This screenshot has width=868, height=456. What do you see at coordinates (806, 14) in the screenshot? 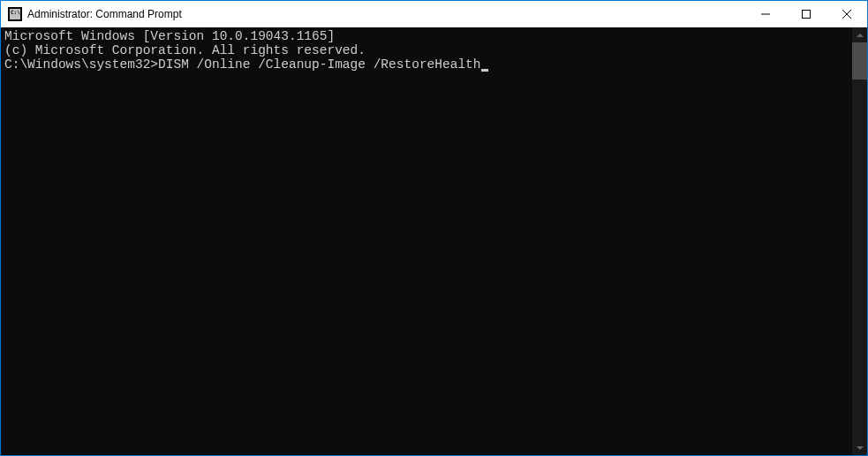
I see `window-controls` at bounding box center [806, 14].